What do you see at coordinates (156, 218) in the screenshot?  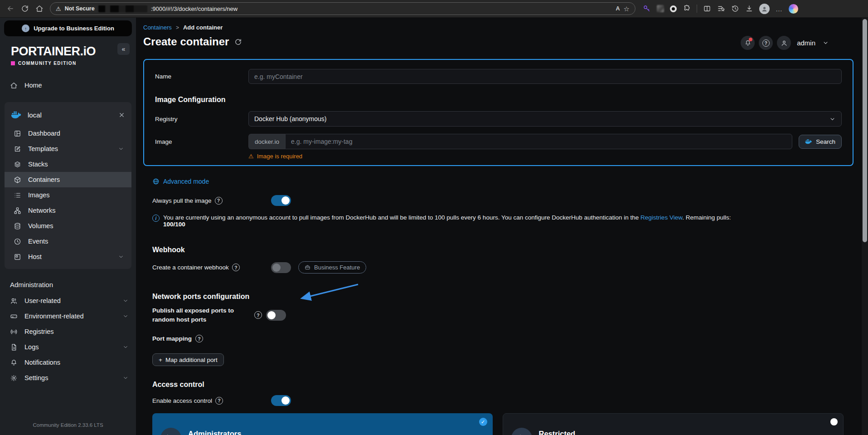 I see `info-icon: i` at bounding box center [156, 218].